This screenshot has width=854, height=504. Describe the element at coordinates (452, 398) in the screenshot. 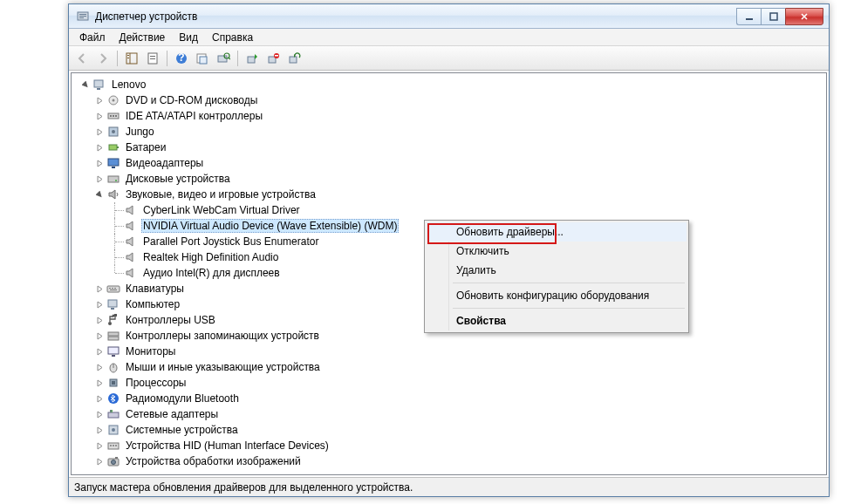

I see `tree-category-node: Радиомодули Bluetooth` at that location.